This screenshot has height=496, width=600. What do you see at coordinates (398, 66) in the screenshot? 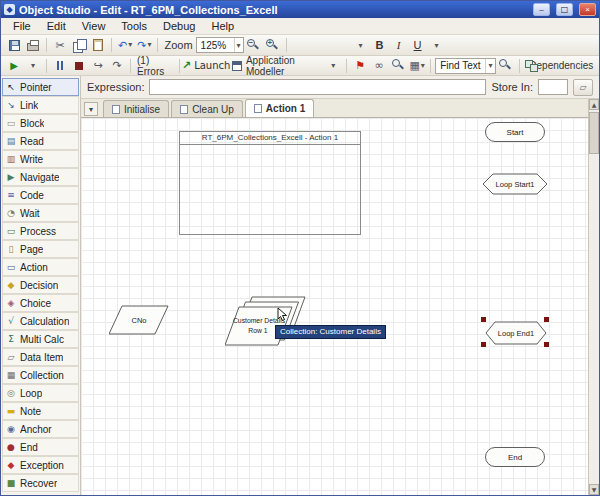
I see `zoom-tool-button` at bounding box center [398, 66].